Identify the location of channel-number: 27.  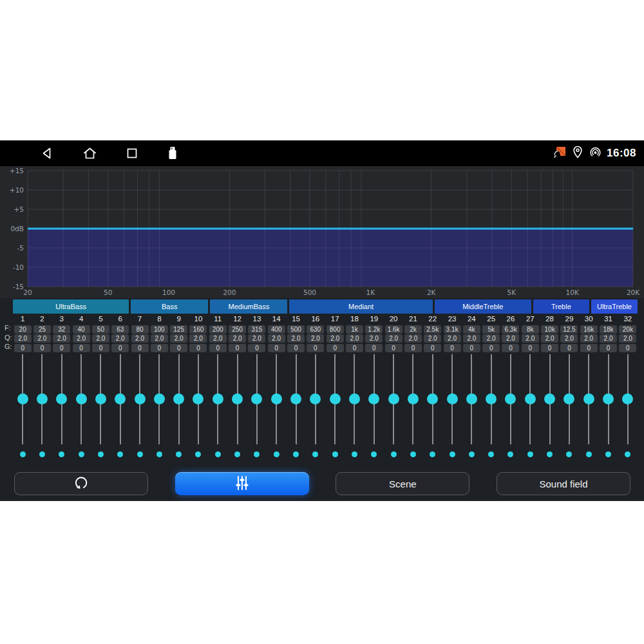
(531, 319).